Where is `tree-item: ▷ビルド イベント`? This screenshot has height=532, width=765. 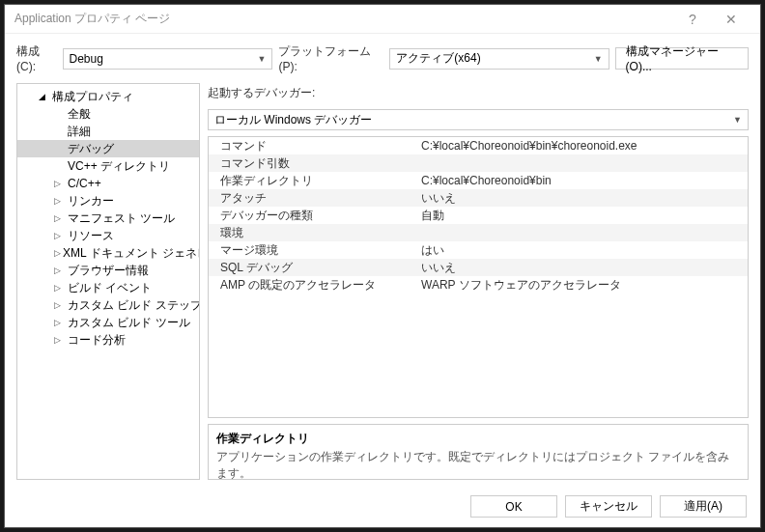
tree-item: ▷ビルド イベント is located at coordinates (108, 288).